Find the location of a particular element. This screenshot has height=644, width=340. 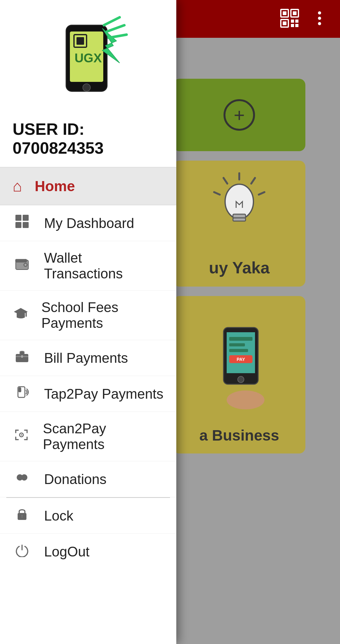

power-icon is located at coordinates (22, 552).